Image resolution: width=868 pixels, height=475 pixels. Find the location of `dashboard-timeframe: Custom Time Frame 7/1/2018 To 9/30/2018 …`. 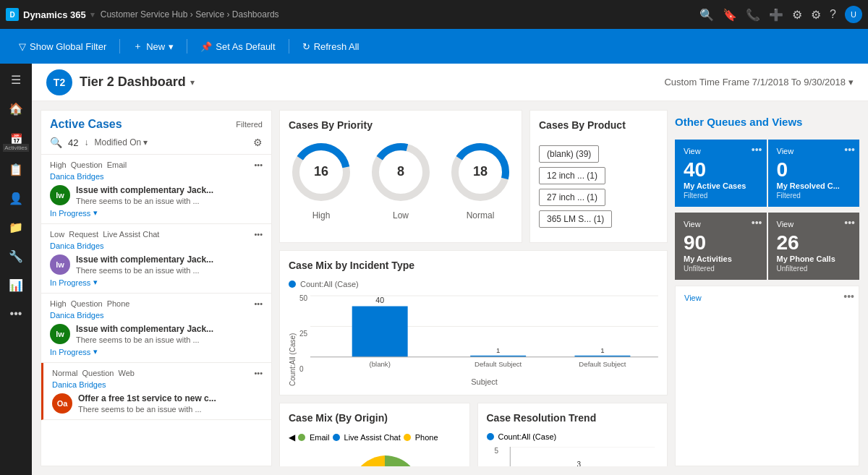

dashboard-timeframe: Custom Time Frame 7/1/2018 To 9/30/2018 … is located at coordinates (759, 82).